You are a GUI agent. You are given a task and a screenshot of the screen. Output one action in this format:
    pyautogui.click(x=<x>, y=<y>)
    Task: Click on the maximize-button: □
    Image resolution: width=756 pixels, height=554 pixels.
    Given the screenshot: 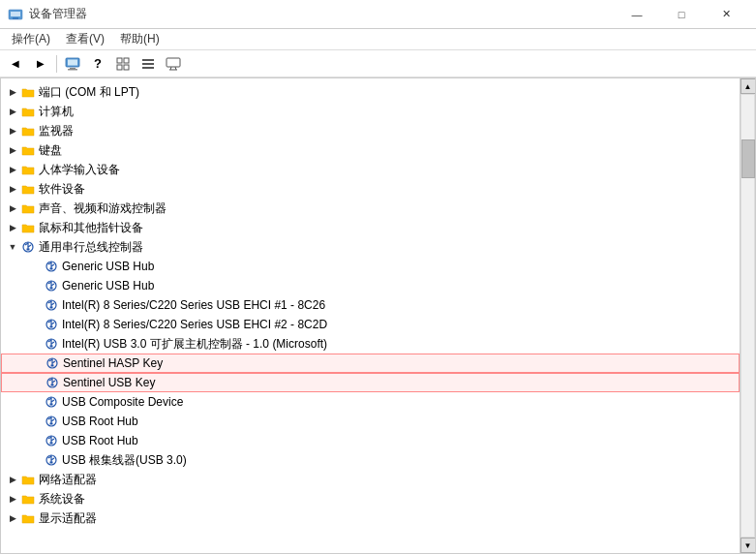 What is the action you would take?
    pyautogui.click(x=681, y=15)
    